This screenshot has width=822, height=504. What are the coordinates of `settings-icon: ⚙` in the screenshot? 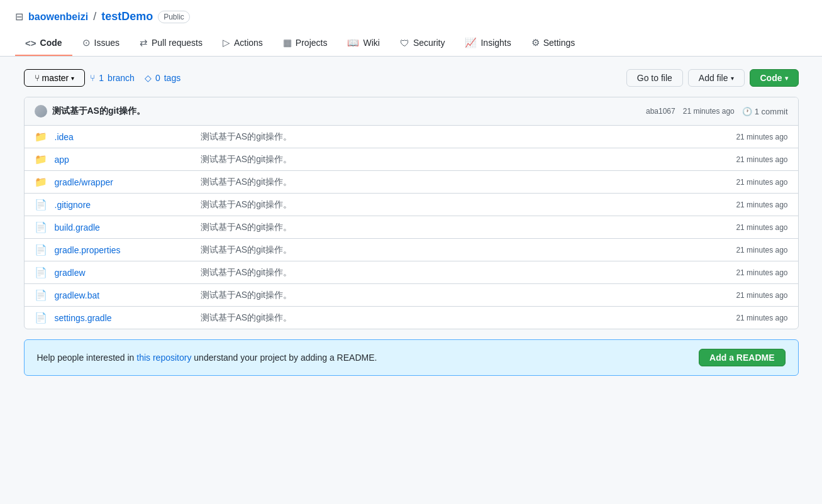 It's located at (536, 43).